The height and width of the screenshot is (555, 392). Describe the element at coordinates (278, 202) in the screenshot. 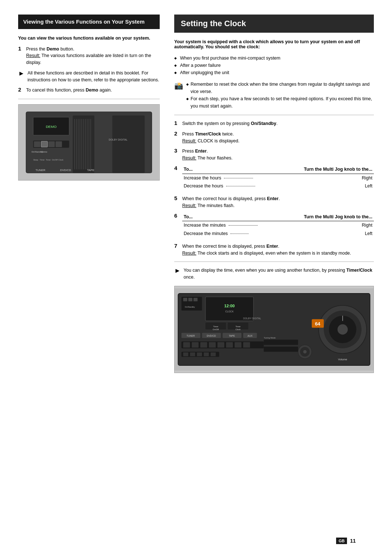

I see `right-step-5-content: When the correct hour is displayed, pres…` at that location.